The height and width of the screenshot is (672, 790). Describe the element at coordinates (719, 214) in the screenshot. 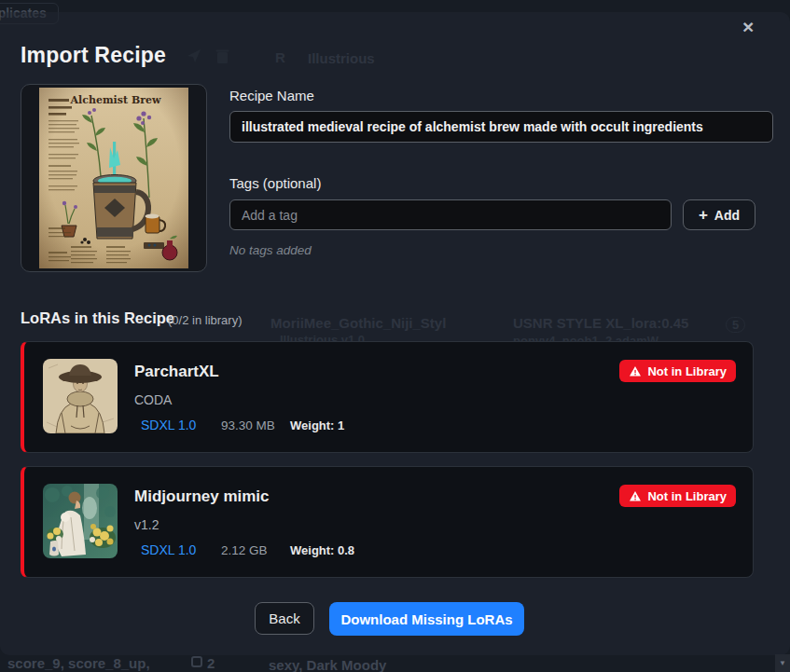

I see `add-tag-button: + Add` at that location.